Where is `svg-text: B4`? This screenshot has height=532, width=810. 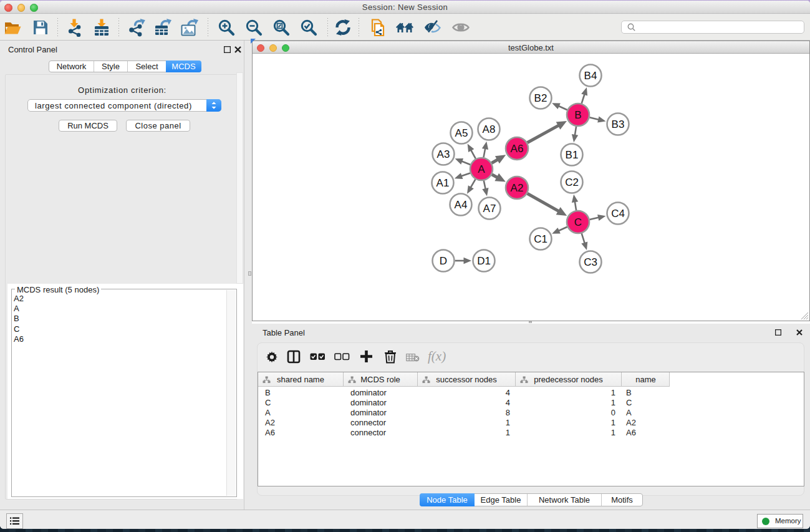
svg-text: B4 is located at coordinates (591, 76).